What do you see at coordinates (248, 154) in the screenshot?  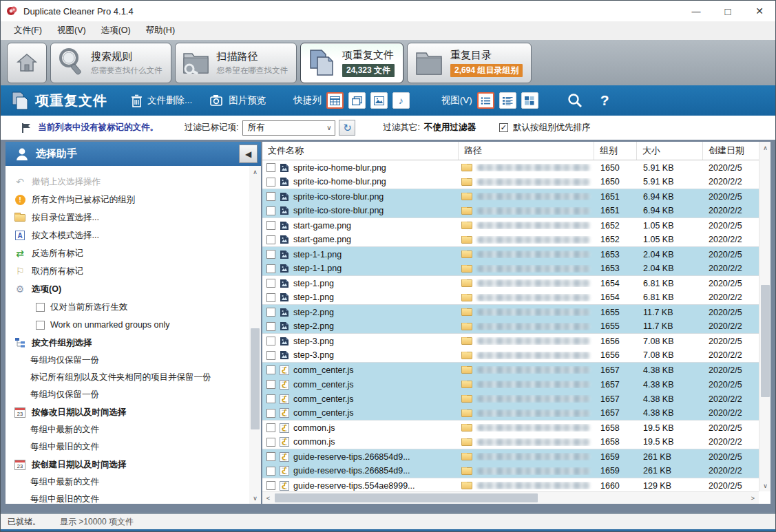 I see `collapse-panel-button: ◀` at bounding box center [248, 154].